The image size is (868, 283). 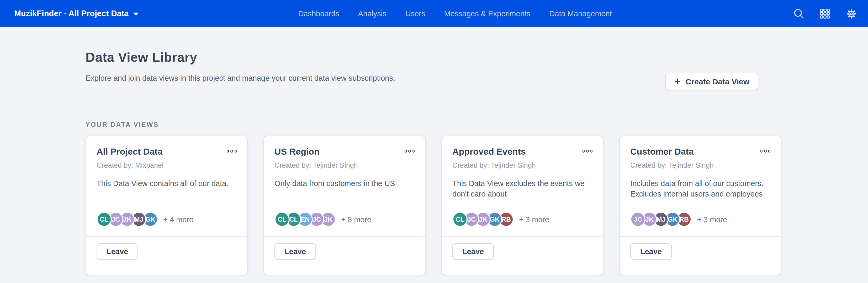 What do you see at coordinates (297, 152) in the screenshot?
I see `card-title: US Region` at bounding box center [297, 152].